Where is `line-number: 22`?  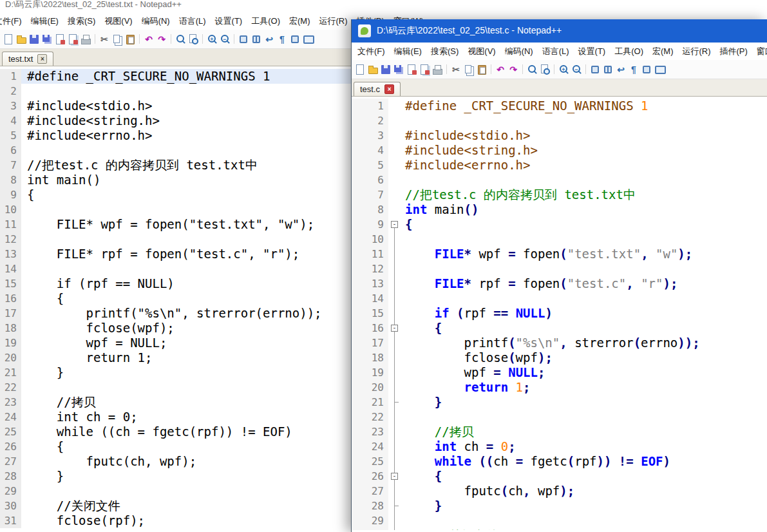
line-number: 22 is located at coordinates (370, 417).